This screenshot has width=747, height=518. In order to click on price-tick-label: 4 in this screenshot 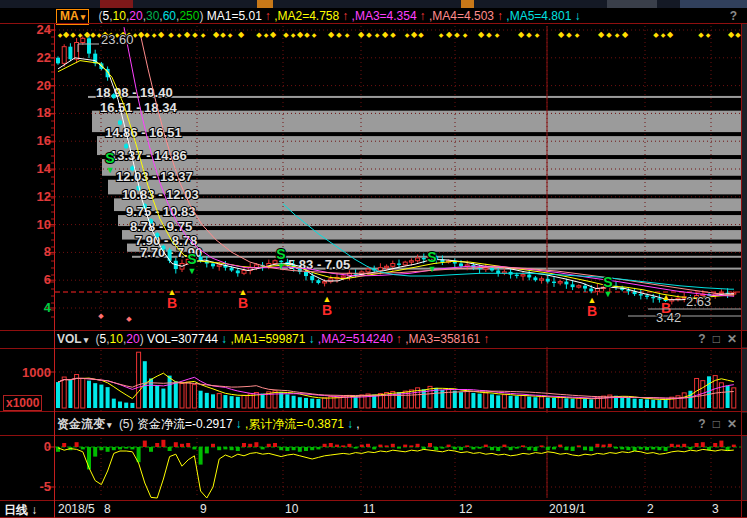, I will do `click(35, 308)`.